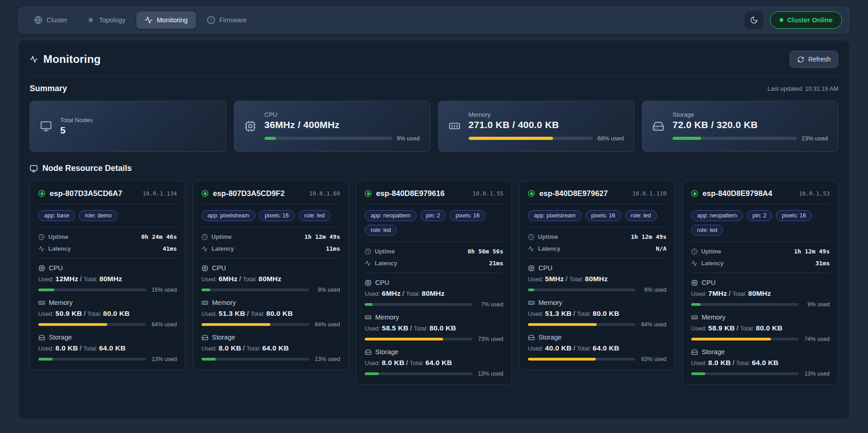 Image resolution: width=868 pixels, height=433 pixels. I want to click on uptime-row: Uptime 0h 56m 56s, so click(434, 252).